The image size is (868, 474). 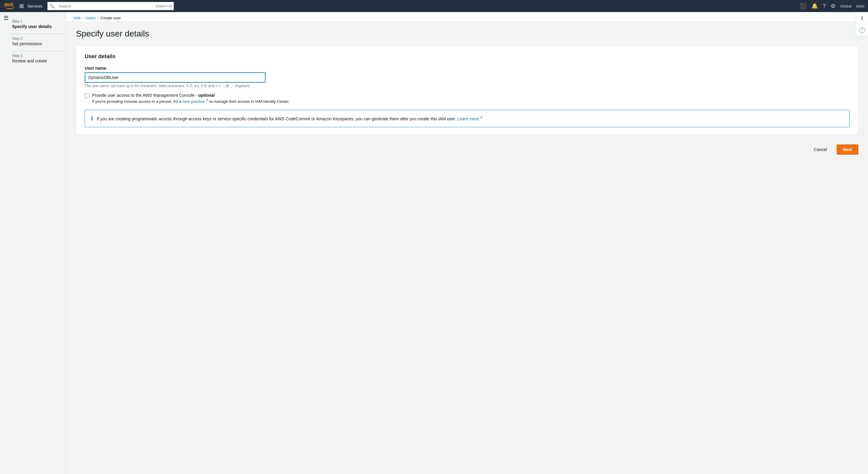 What do you see at coordinates (39, 38) in the screenshot?
I see `step2-label: Step 2` at bounding box center [39, 38].